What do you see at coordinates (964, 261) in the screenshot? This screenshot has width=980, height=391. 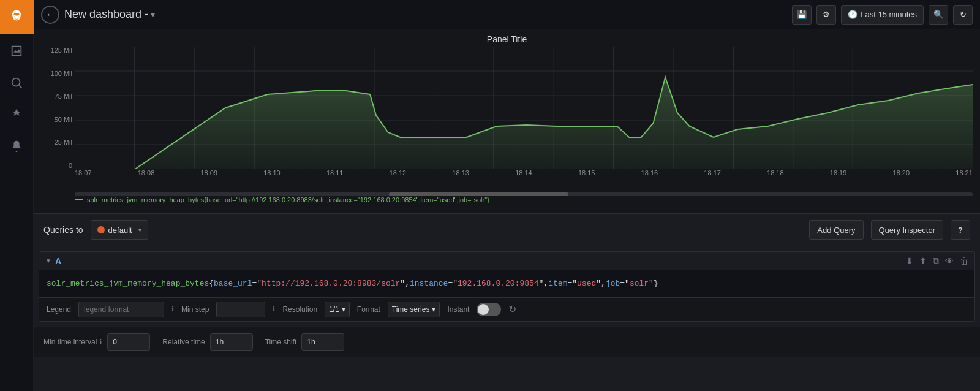 I see `delete-icon: 🗑` at bounding box center [964, 261].